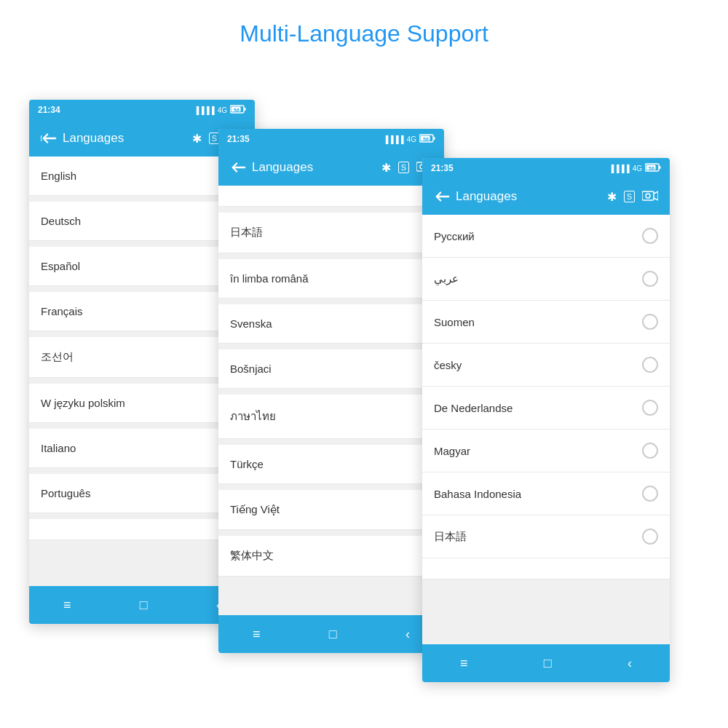 This screenshot has height=728, width=728. What do you see at coordinates (412, 140) in the screenshot?
I see `network-icon-2: 4G` at bounding box center [412, 140].